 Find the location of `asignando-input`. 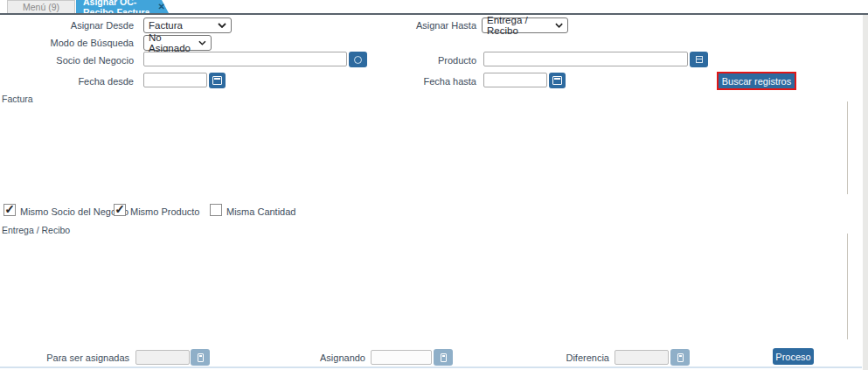

asignando-input is located at coordinates (401, 357).